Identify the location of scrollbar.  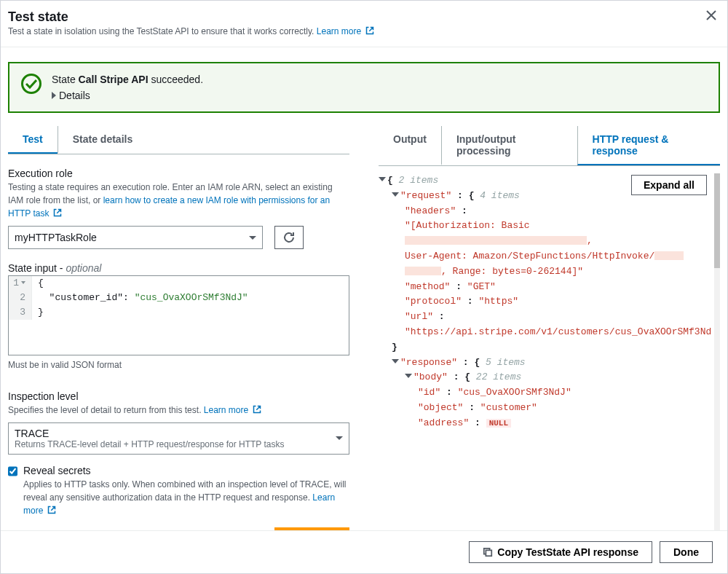
(717, 352).